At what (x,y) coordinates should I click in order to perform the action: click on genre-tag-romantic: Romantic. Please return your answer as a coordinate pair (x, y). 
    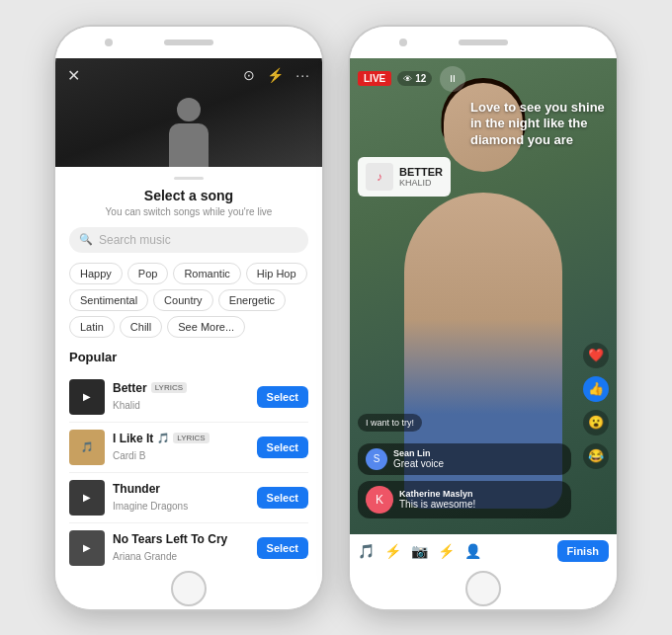
    Looking at the image, I should click on (207, 274).